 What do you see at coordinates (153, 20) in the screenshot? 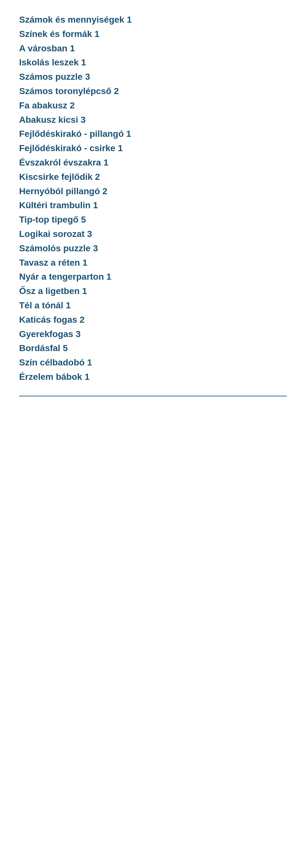
I see `list-item: Számok és mennyiségek 1` at bounding box center [153, 20].